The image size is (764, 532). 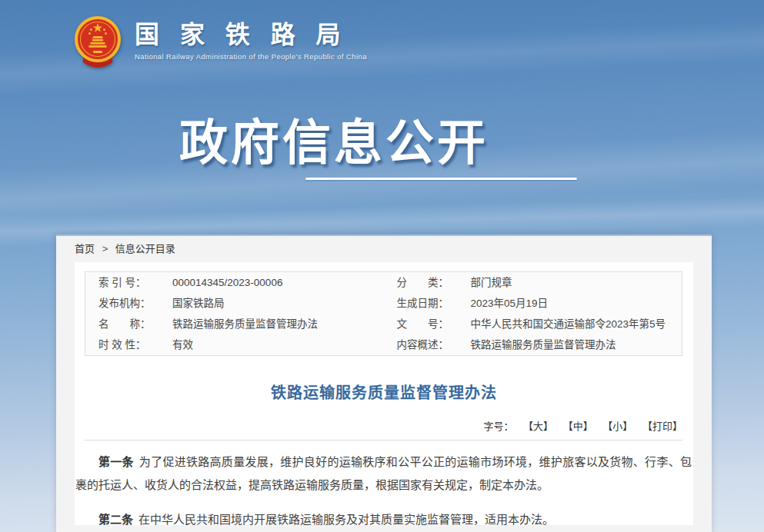 I want to click on font-size-label: 字号：, so click(x=499, y=426).